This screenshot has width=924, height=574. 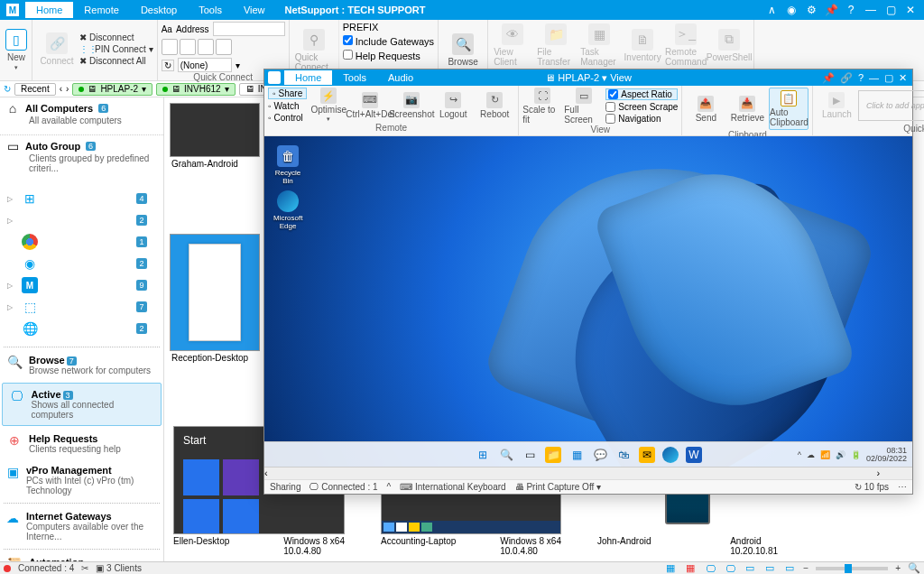 I want to click on tray-wifi-icon: 📶, so click(x=825, y=455).